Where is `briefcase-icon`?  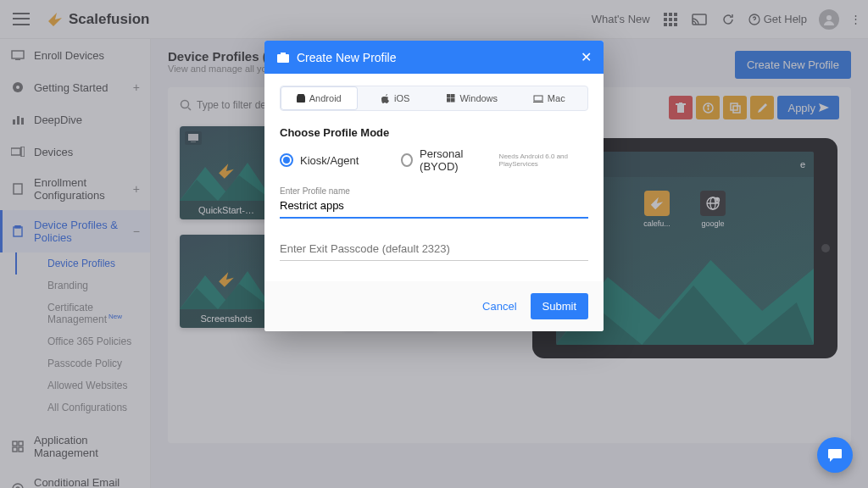 briefcase-icon is located at coordinates (283, 58).